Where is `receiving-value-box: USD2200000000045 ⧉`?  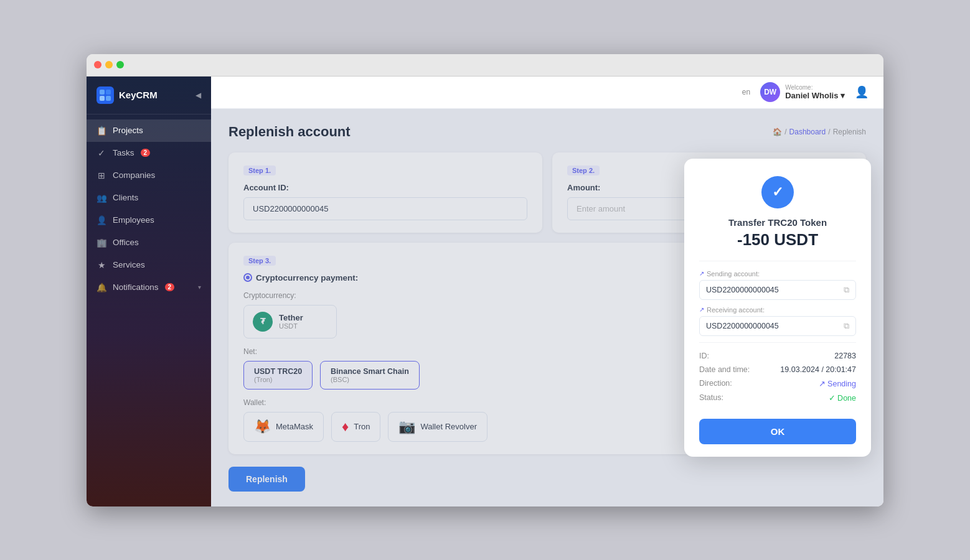 receiving-value-box: USD2200000000045 ⧉ is located at coordinates (778, 326).